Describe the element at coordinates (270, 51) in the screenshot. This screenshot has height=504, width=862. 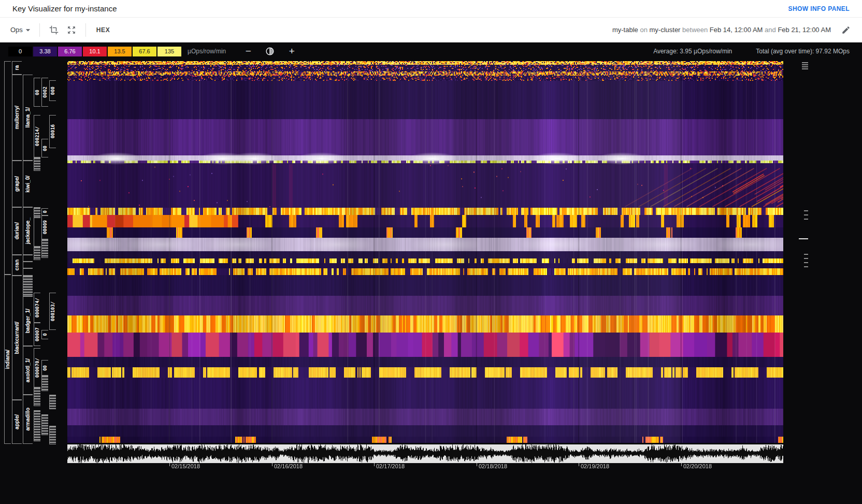
I see `contrast-controls: − +` at that location.